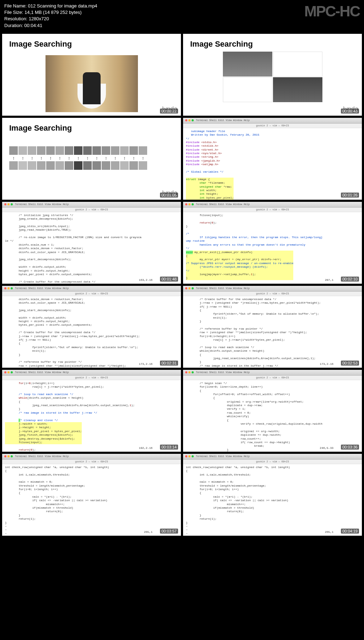 The image size is (364, 640). I want to click on slide-title-1: Image Searching, so click(92, 43).